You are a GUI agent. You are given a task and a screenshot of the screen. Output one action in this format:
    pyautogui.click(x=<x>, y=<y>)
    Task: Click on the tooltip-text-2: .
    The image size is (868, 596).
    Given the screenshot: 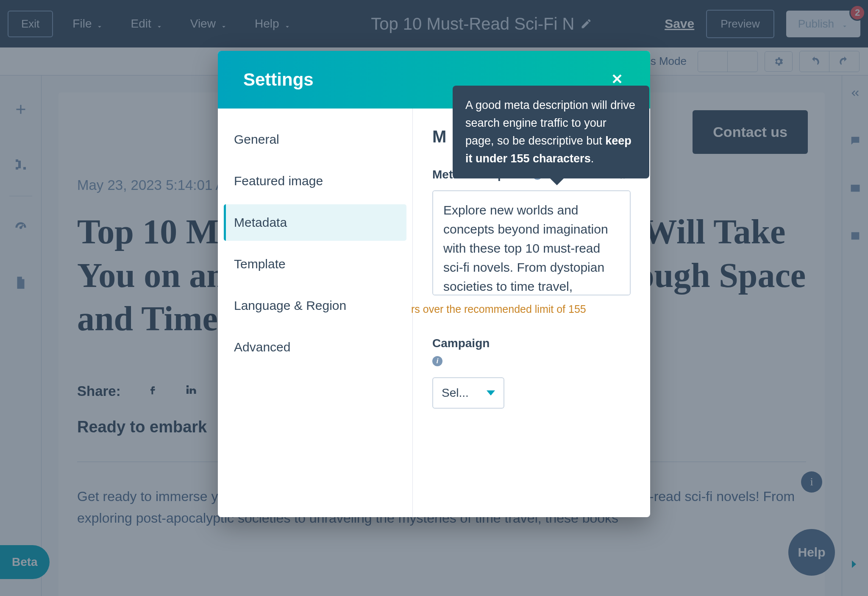 What is the action you would take?
    pyautogui.click(x=593, y=159)
    